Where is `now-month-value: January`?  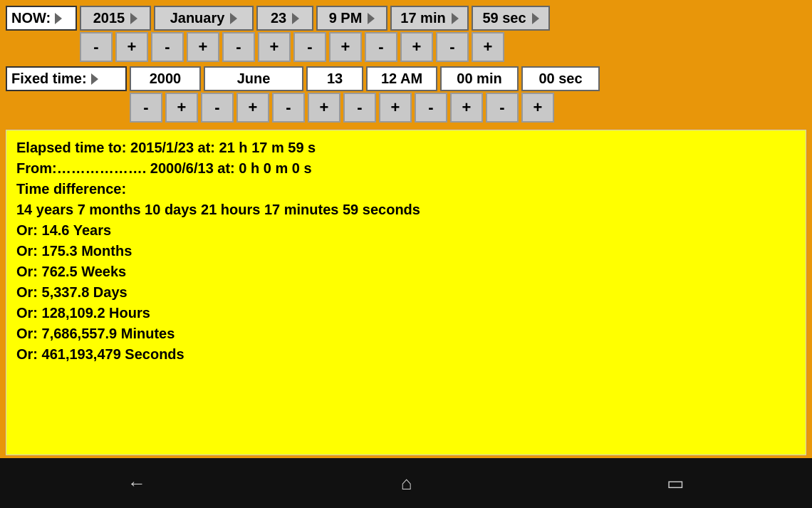
now-month-value: January is located at coordinates (198, 19).